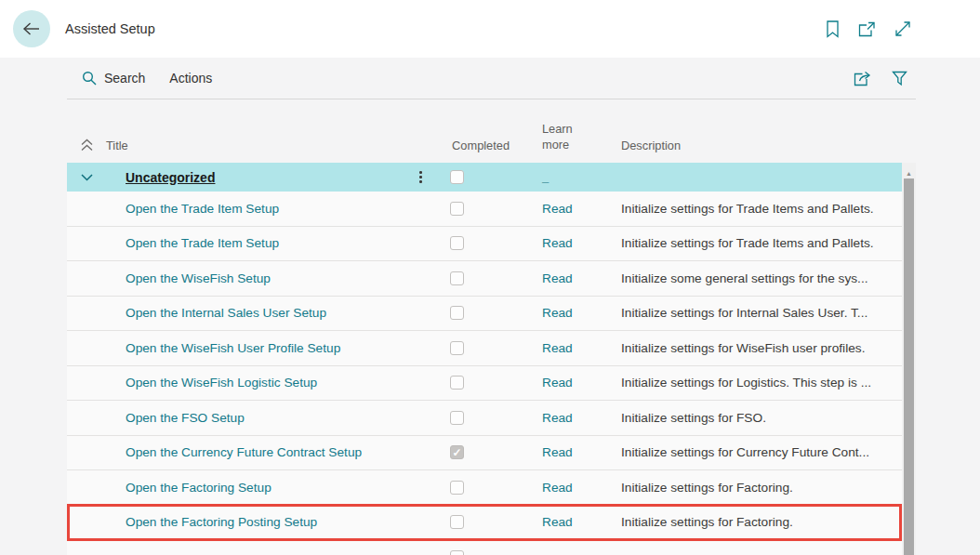  Describe the element at coordinates (32, 29) in the screenshot. I see `back-button` at that location.